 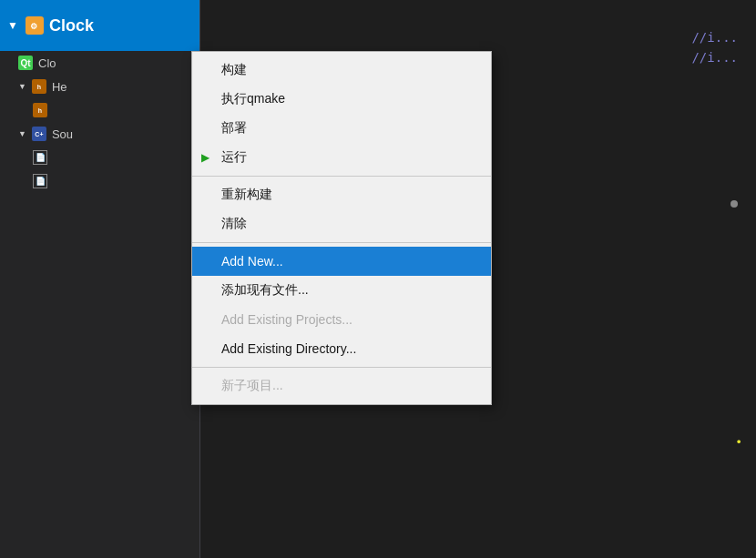 What do you see at coordinates (287, 320) in the screenshot?
I see `menu-item-add-existing-projects-label: Add Existing Projects...` at bounding box center [287, 320].